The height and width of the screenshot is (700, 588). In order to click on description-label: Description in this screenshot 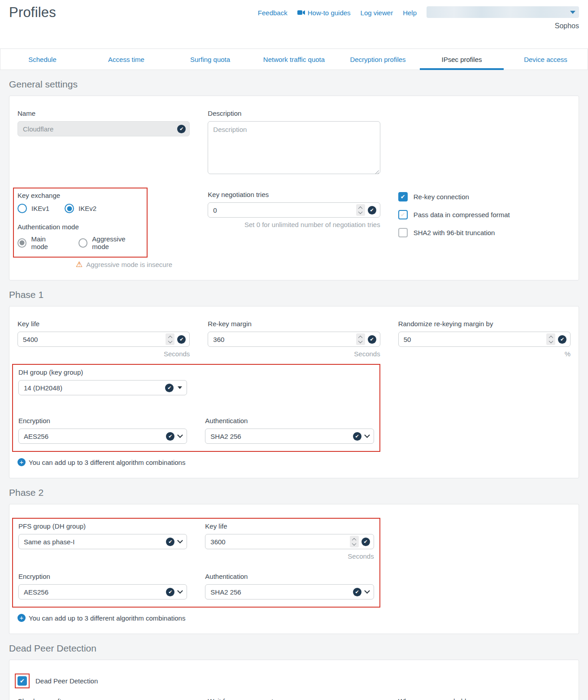, I will do `click(294, 113)`.